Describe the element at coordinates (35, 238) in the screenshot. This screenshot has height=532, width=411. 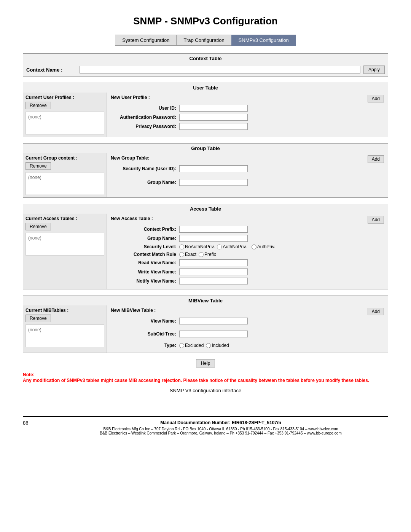
I see `access-list-none: (none)` at that location.